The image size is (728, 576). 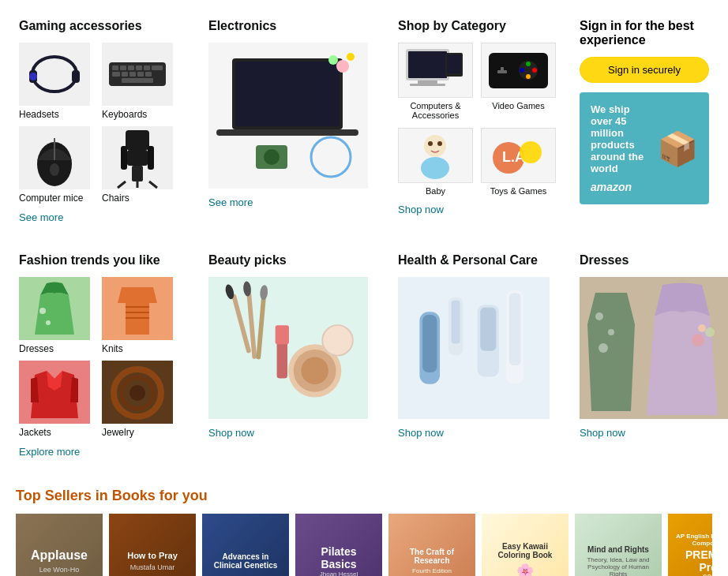 I want to click on health-image, so click(x=474, y=348).